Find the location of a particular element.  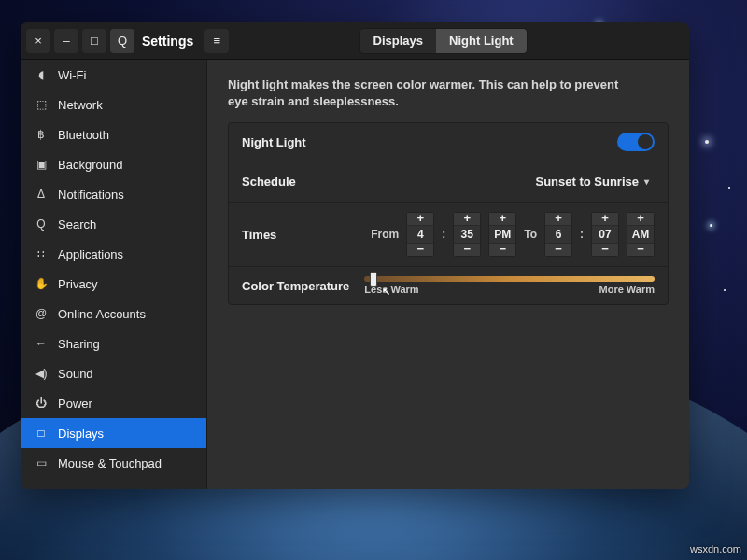

night-light-label: Night Light is located at coordinates (275, 142).